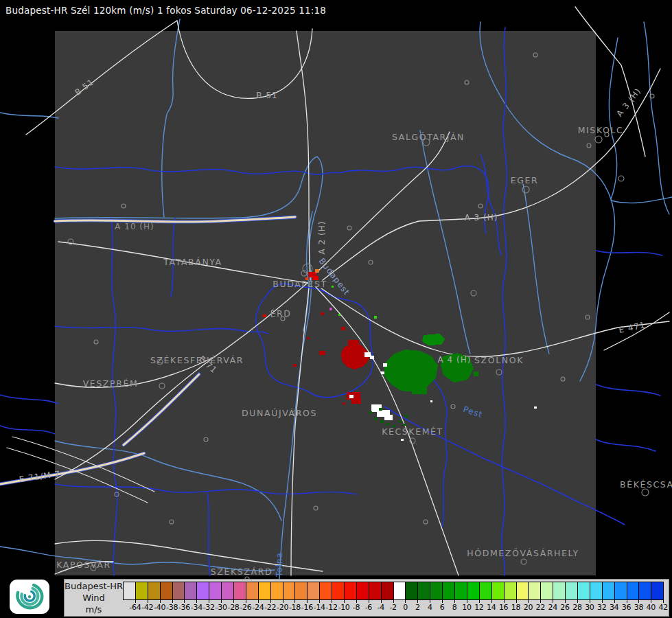 The height and width of the screenshot is (618, 672). Describe the element at coordinates (499, 360) in the screenshot. I see `city-label-szolnok: SZOLNOK` at that location.